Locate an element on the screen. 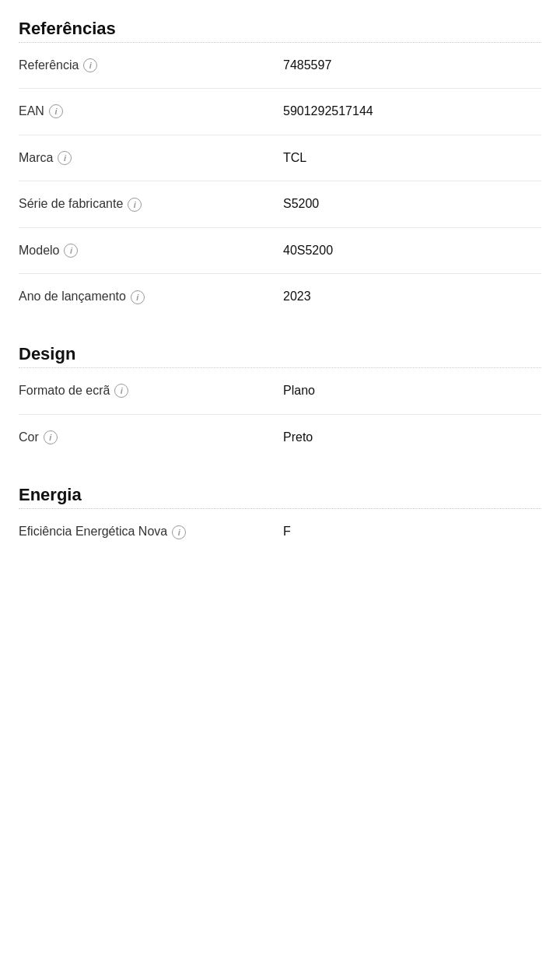 The height and width of the screenshot is (955, 560). section-design: DesignFormato de ecrãiPlanoCoriPreto is located at coordinates (280, 402).